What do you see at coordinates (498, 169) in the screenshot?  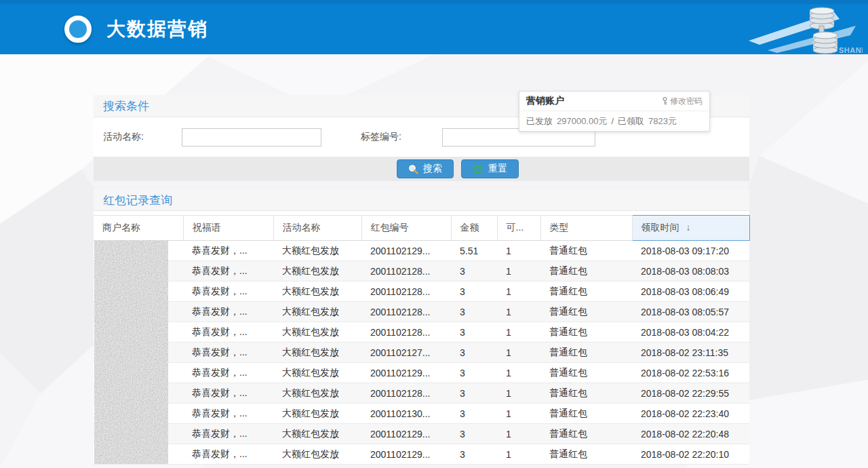 I see `reset-button-label: 重置` at bounding box center [498, 169].